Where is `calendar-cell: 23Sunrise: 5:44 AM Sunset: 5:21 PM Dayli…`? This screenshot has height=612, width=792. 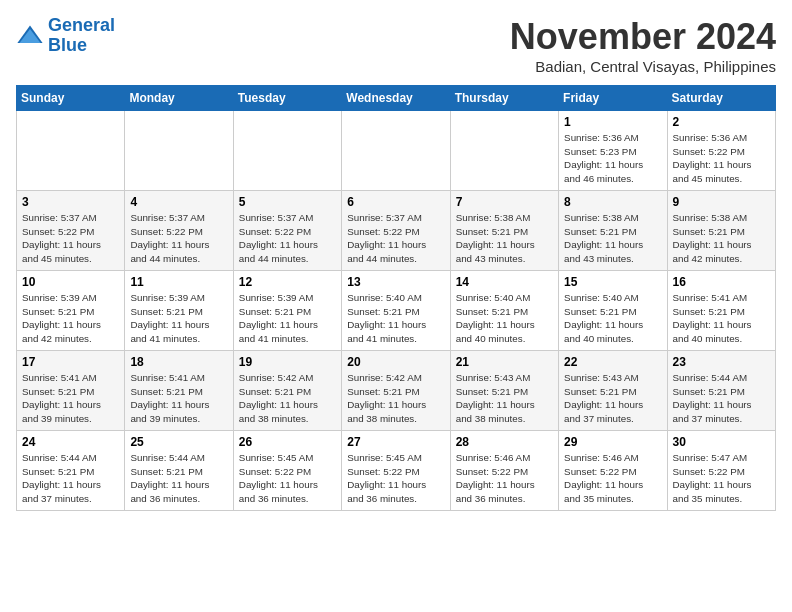
calendar-cell: 23Sunrise: 5:44 AM Sunset: 5:21 PM Dayli… is located at coordinates (721, 391).